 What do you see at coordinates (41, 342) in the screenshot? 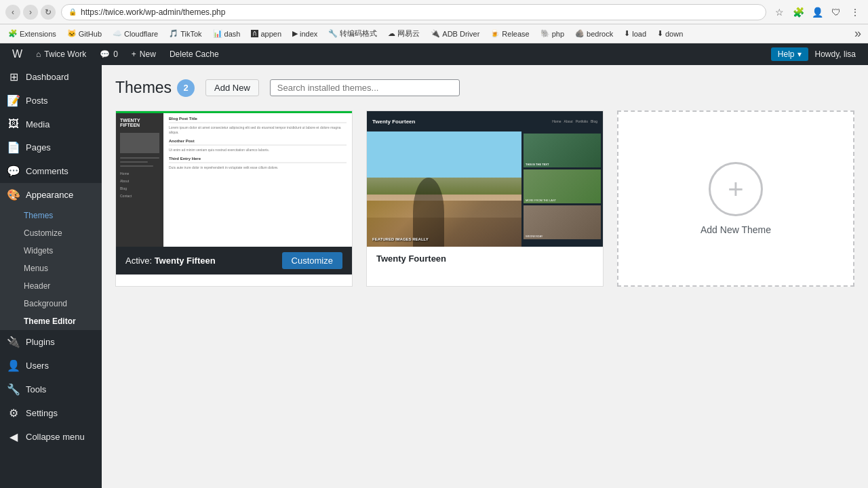
I see `sidebar-item-plugins-label: Plugins` at bounding box center [41, 342].